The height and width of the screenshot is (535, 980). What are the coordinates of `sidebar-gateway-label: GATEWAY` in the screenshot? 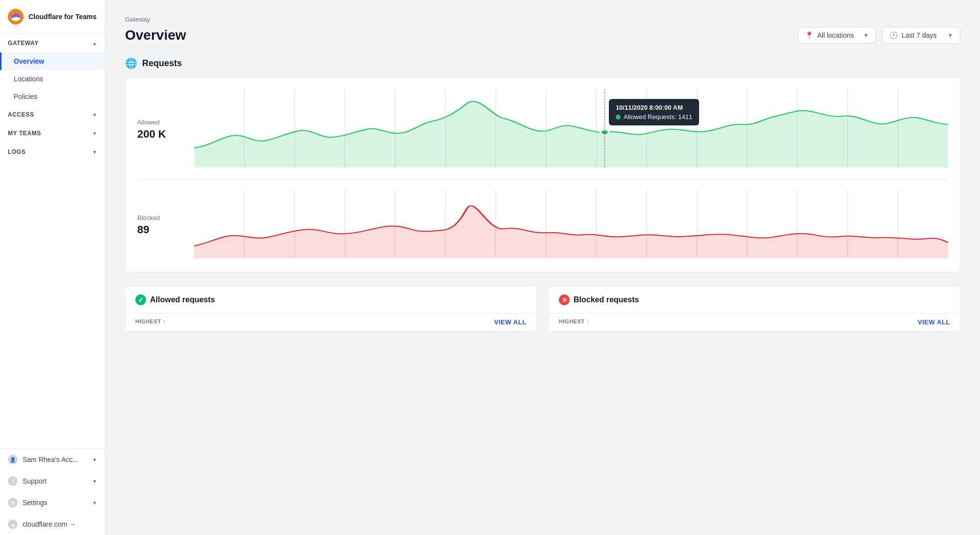 It's located at (24, 43).